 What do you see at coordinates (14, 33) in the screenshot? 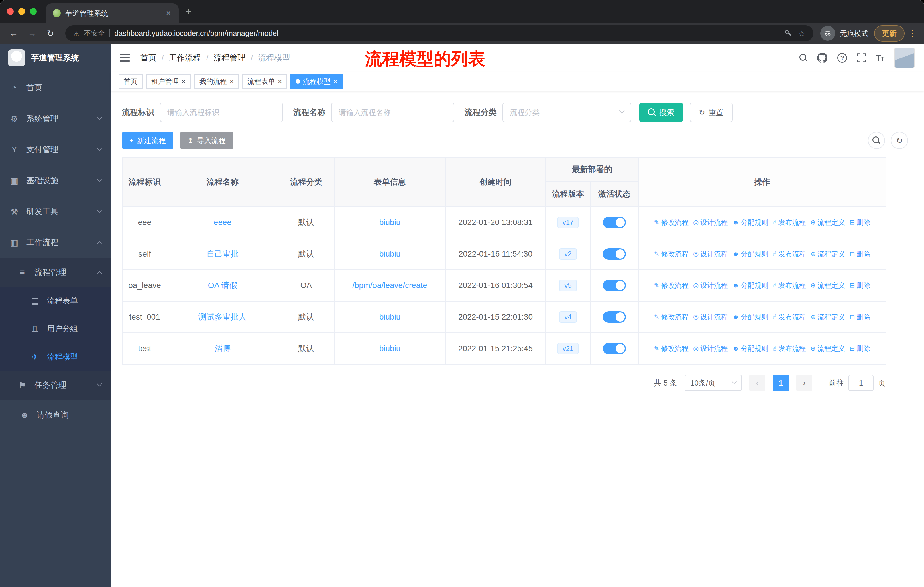
I see `back-button` at bounding box center [14, 33].